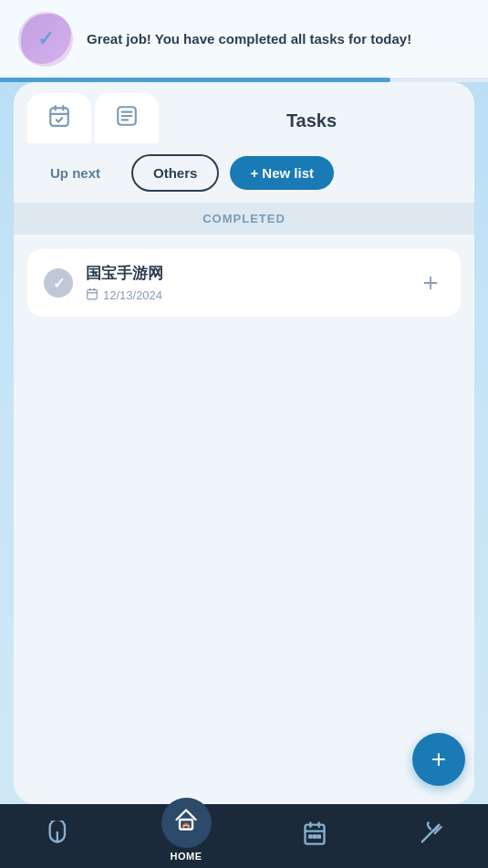  What do you see at coordinates (431, 836) in the screenshot?
I see `carrot-icon` at bounding box center [431, 836].